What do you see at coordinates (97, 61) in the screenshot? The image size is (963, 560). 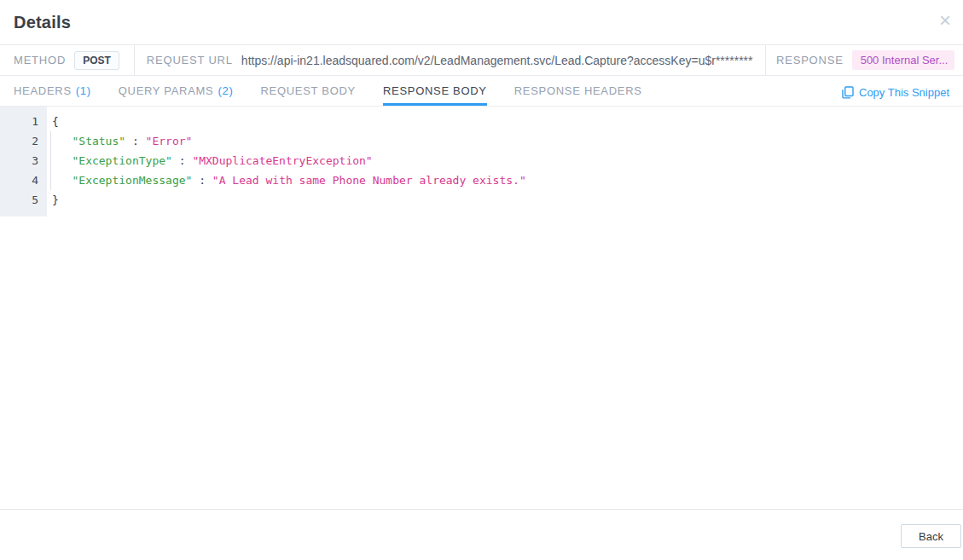 I see `method-badge: POST` at bounding box center [97, 61].